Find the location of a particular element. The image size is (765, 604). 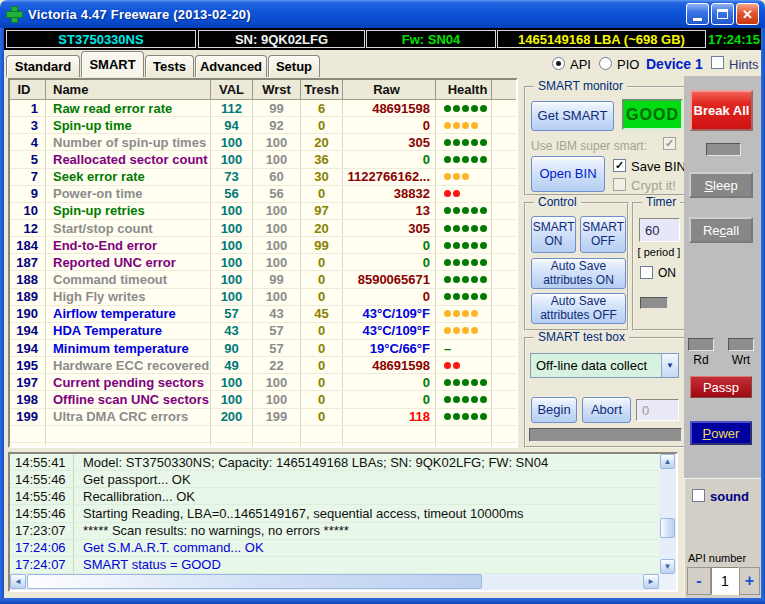

smart-off-button: SMART OFF is located at coordinates (603, 234).